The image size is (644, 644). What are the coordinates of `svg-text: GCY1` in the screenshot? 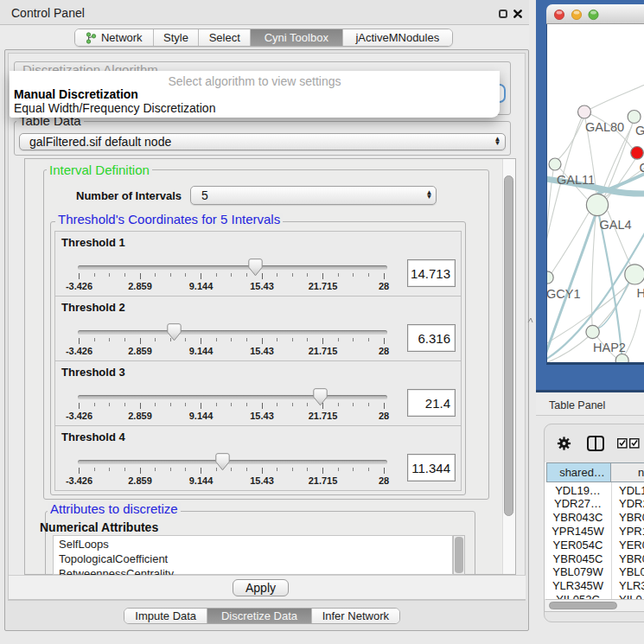 It's located at (564, 294).